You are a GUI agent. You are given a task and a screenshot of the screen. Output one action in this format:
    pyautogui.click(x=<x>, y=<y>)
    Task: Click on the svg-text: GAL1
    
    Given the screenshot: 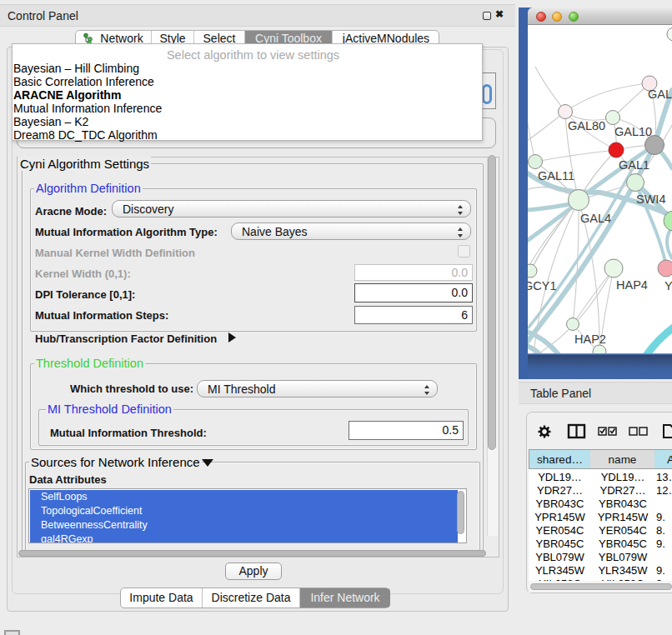 What is the action you would take?
    pyautogui.click(x=634, y=165)
    